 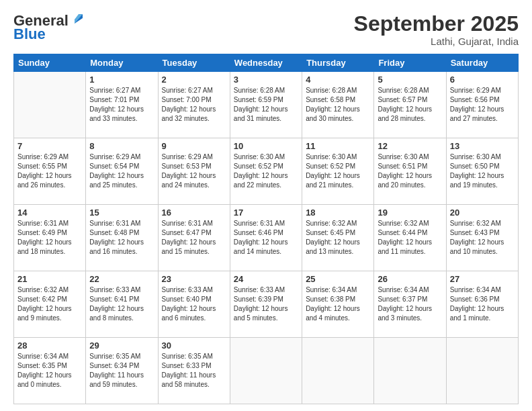 What do you see at coordinates (266, 63) in the screenshot?
I see `day-header-wednesday: Wednesday` at bounding box center [266, 63].